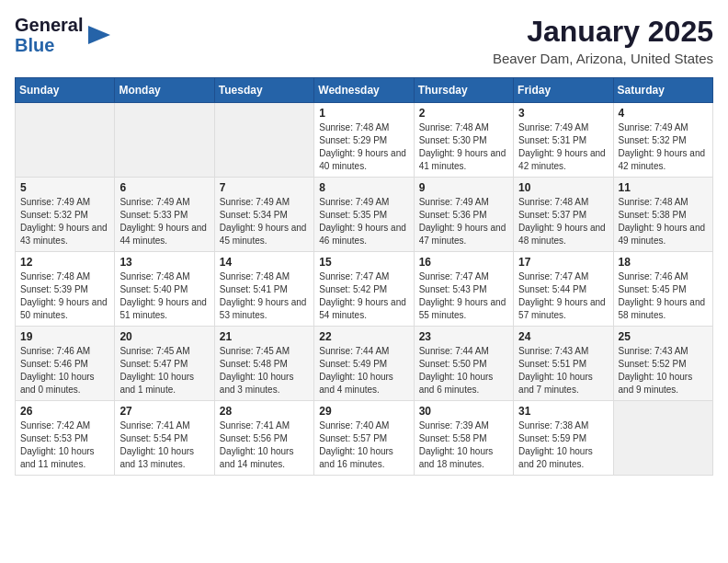  Describe the element at coordinates (164, 337) in the screenshot. I see `day-number: 20` at that location.